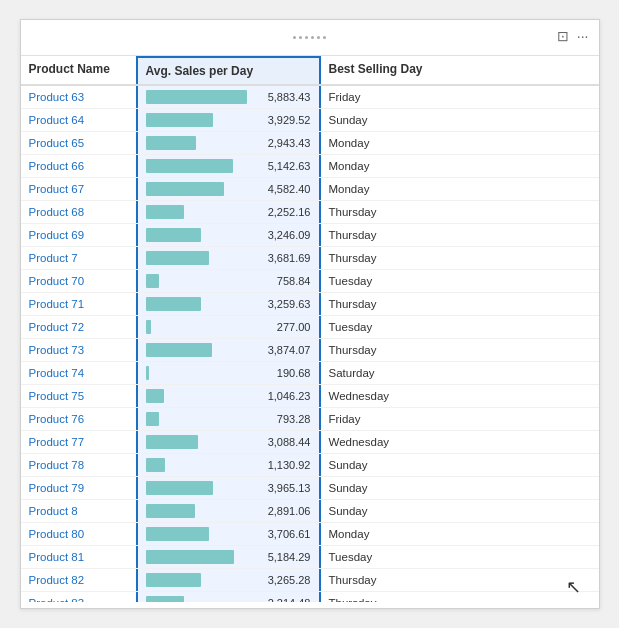 This screenshot has height=628, width=619. Describe the element at coordinates (460, 70) in the screenshot. I see `col-header-best-day: Best Selling Day` at that location.